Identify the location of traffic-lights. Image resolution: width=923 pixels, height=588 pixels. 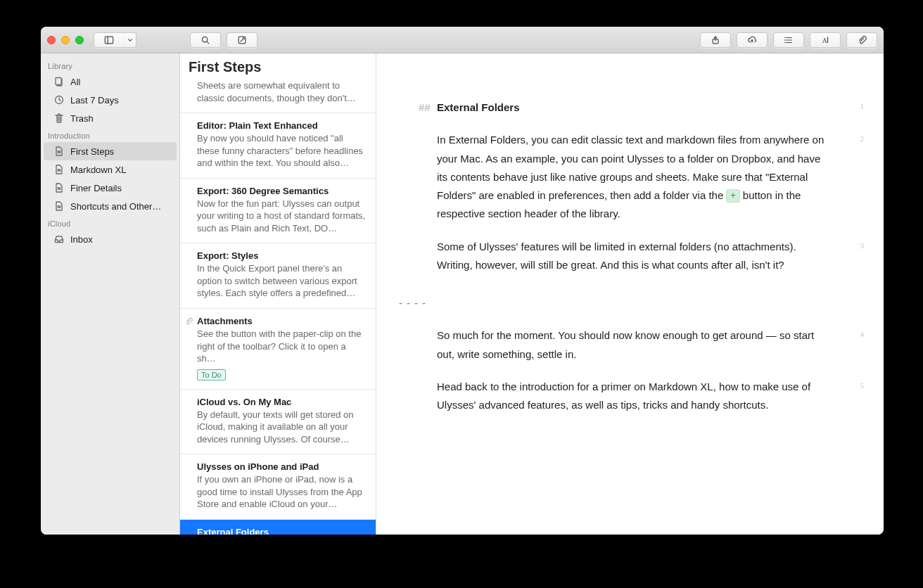
(65, 40).